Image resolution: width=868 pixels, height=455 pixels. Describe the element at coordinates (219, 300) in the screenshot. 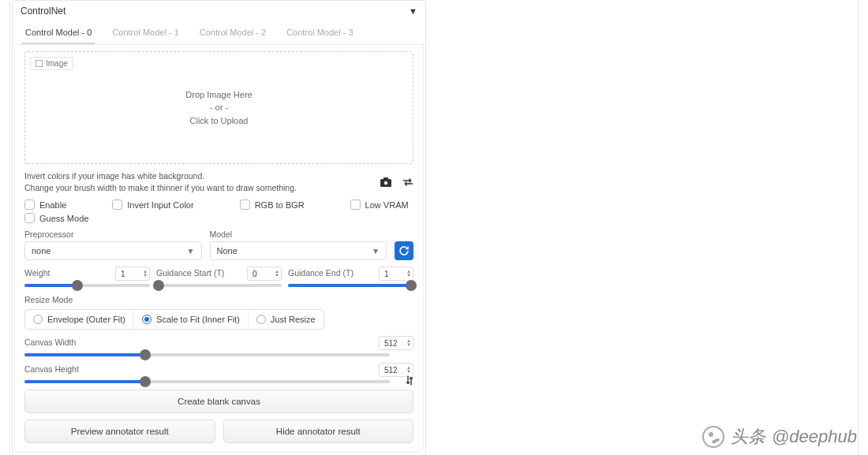

I see `resize-mode-label: Resize Mode` at that location.